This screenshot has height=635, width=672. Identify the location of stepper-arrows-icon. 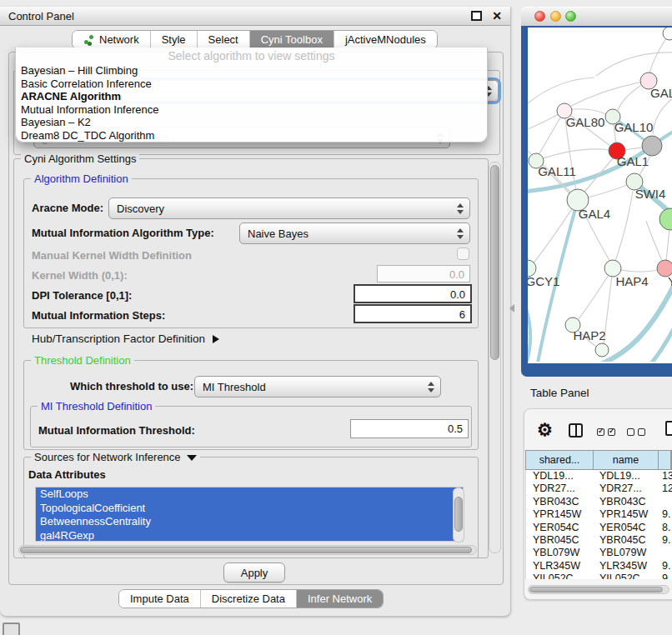
(460, 233).